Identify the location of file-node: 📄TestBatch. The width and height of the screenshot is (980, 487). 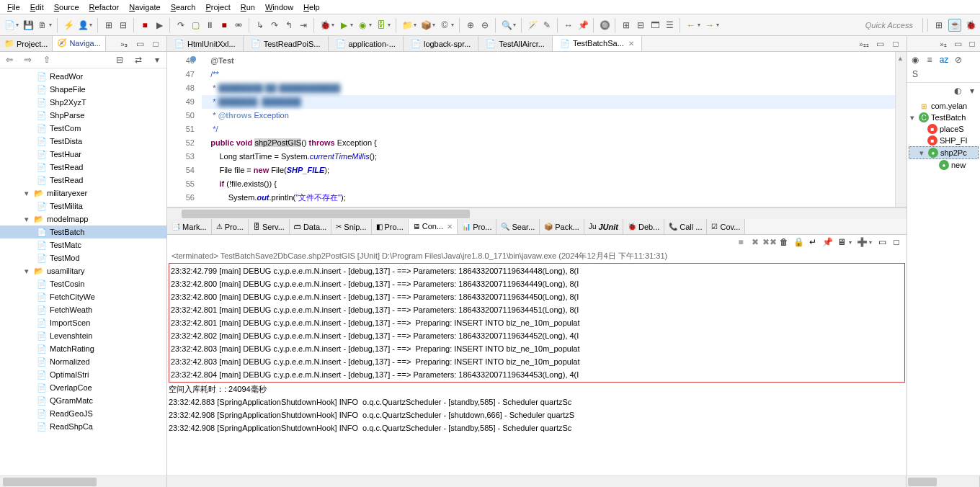
(84, 232).